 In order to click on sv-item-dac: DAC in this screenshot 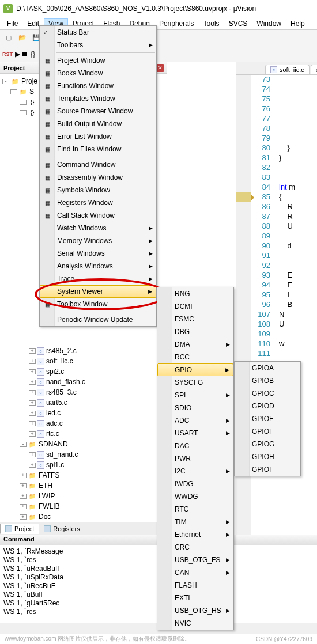, I will do `click(195, 446)`.